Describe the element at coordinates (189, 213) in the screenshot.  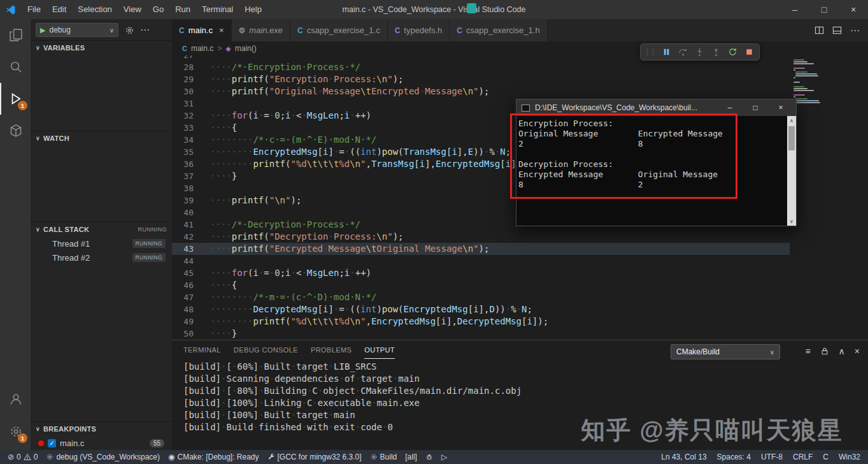
I see `line-number: 40` at that location.